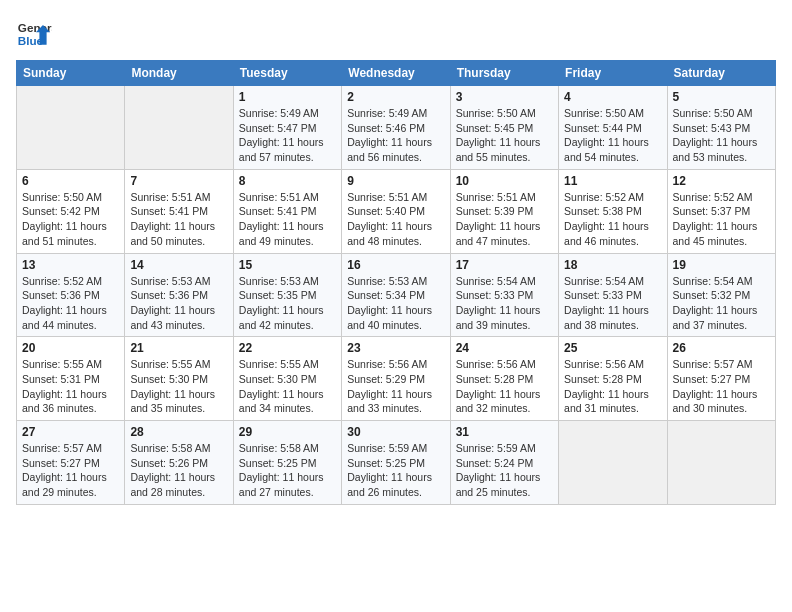  What do you see at coordinates (287, 128) in the screenshot?
I see `calendar-cell: 1Sunrise: 5:49 AMSunset: 5:47 PMDaylight…` at bounding box center [287, 128].